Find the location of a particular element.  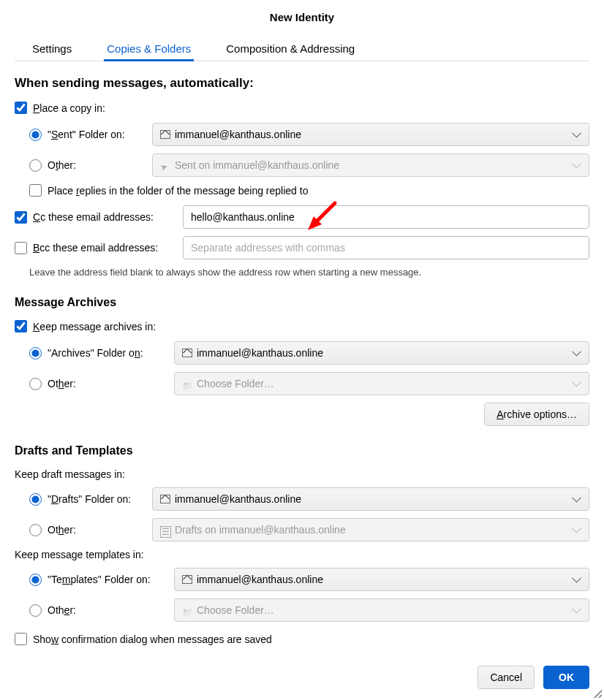

show-confirm-label: Show confirmation dialog when messages a… is located at coordinates (152, 639).